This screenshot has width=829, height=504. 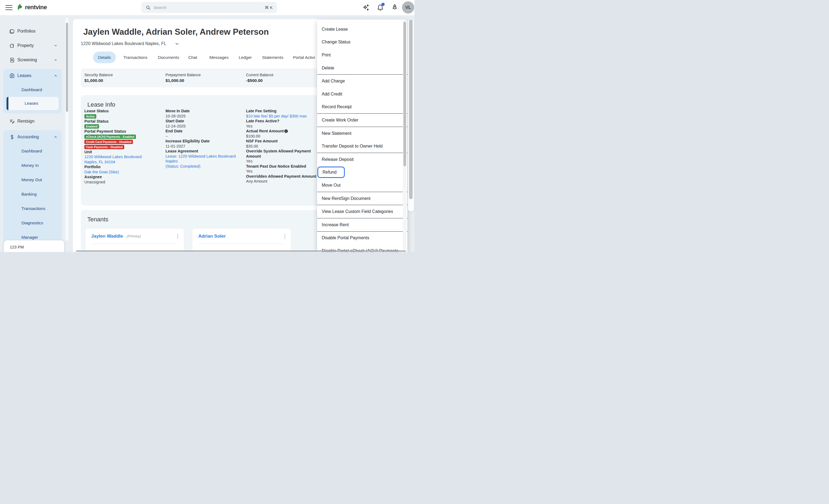 I want to click on sidebar-item-portfolios: Portfolios, so click(x=33, y=31).